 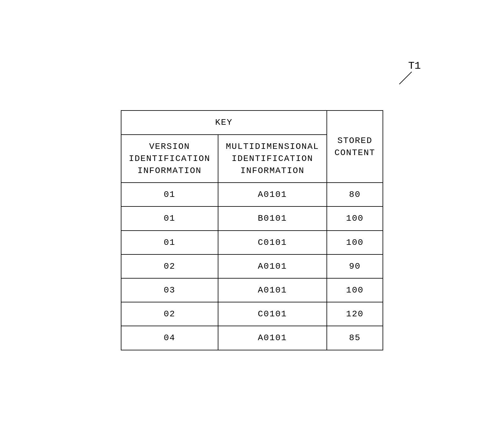 I want to click on table-row: 04A010185, so click(x=252, y=338).